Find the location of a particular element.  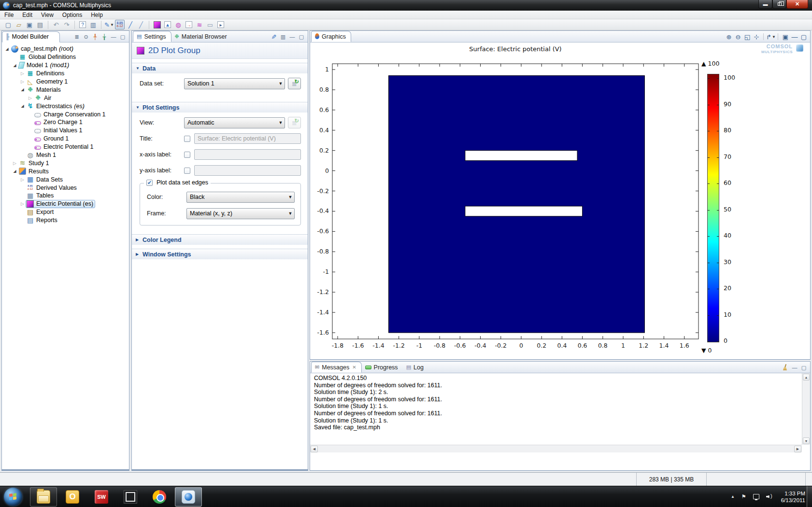

tree-item-model-1: ◢Model 1(mod1) is located at coordinates (66, 66).